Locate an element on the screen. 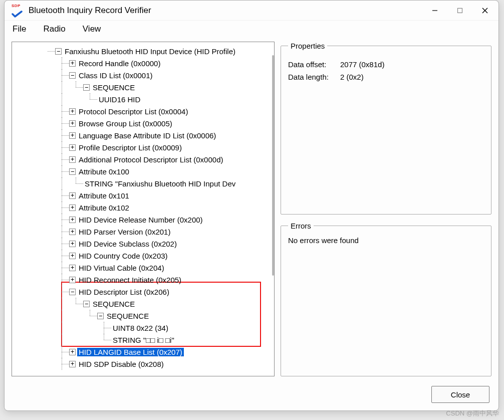  tree-row: + HID Country Code (0x203) is located at coordinates (143, 256).